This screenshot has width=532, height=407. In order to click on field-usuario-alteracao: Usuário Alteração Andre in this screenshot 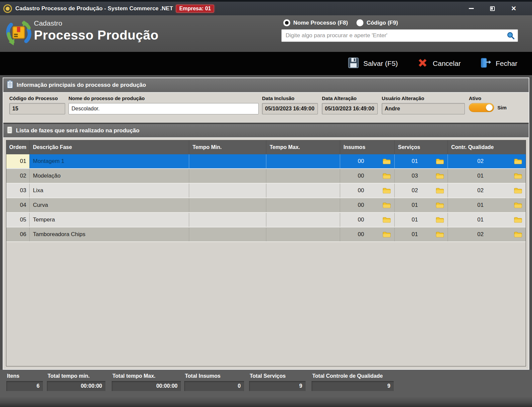, I will do `click(423, 105)`.